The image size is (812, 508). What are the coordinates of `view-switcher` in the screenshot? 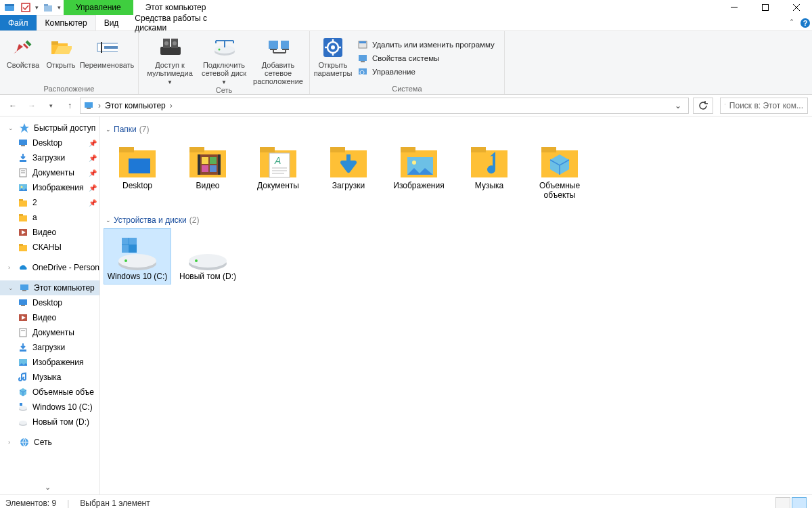 It's located at (791, 503).